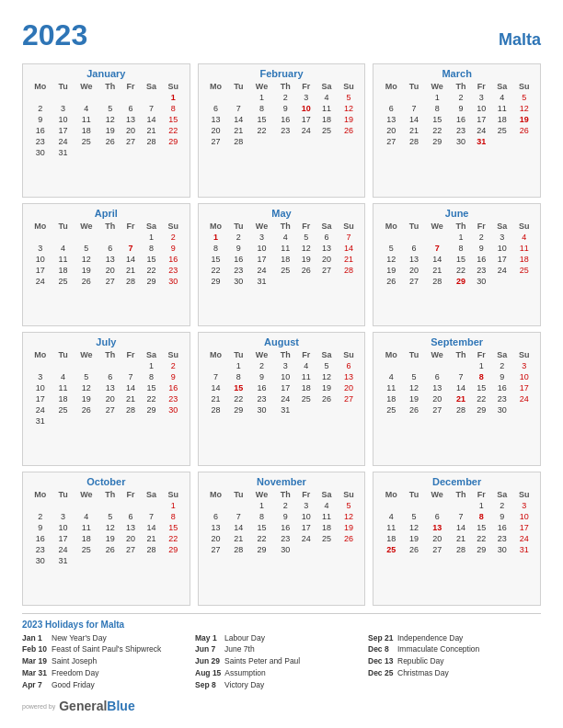  I want to click on month-block-may: MayMoTuWeThFrSaSu12345678910111213141516…, so click(282, 265).